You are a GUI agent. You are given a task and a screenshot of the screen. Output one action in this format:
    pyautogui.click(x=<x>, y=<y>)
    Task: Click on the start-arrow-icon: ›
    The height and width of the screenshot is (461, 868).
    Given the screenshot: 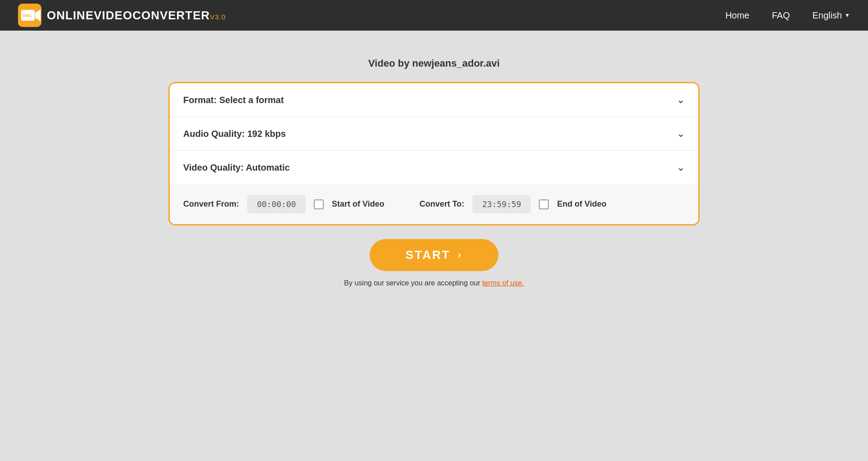 What is the action you would take?
    pyautogui.click(x=460, y=255)
    